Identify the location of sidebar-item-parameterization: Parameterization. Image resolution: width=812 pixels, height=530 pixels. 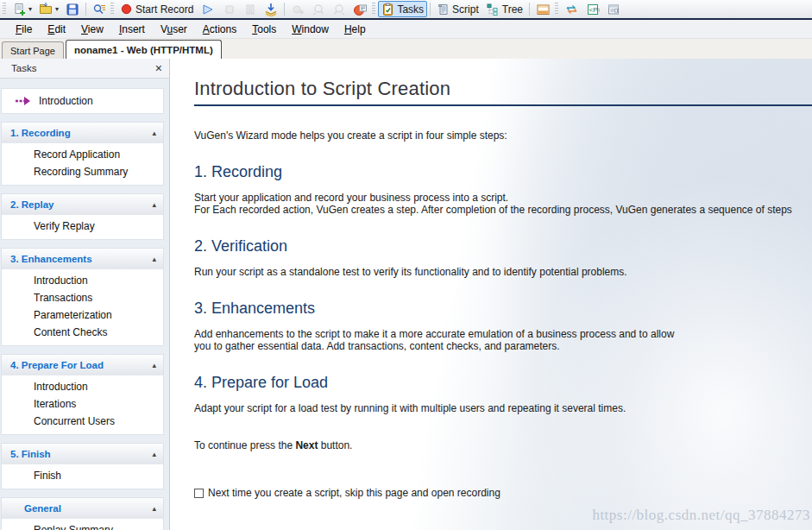
(83, 315).